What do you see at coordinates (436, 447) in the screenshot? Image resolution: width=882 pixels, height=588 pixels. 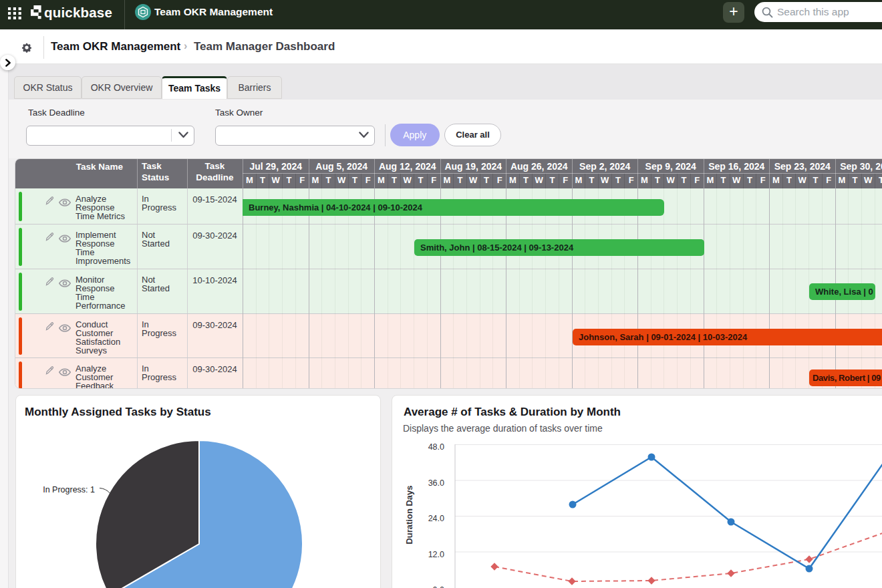 I see `svg-text: 48.0` at bounding box center [436, 447].